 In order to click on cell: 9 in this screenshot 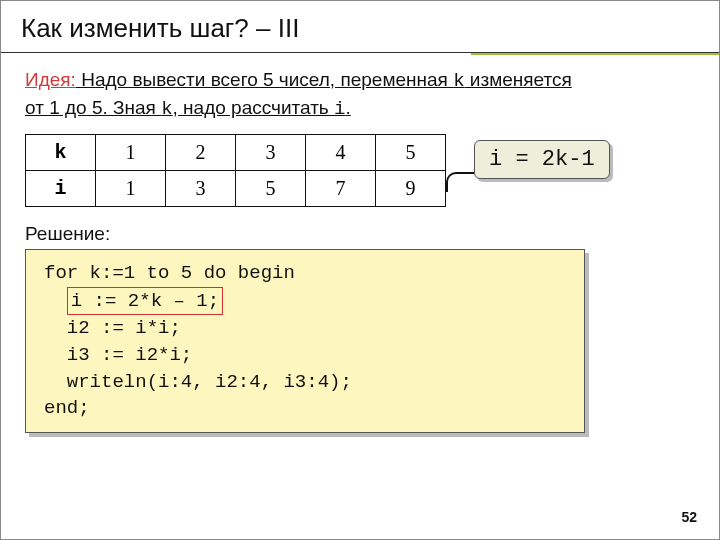, I will do `click(411, 189)`.